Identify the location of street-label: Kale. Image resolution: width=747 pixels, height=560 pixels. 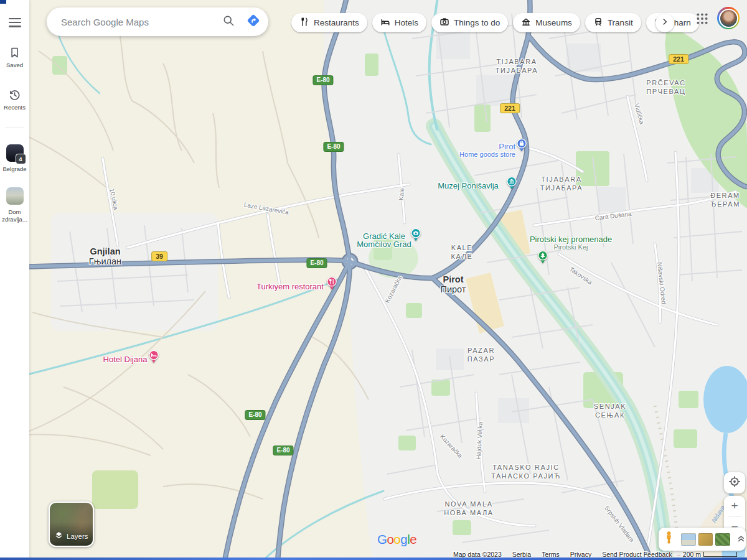
(402, 194).